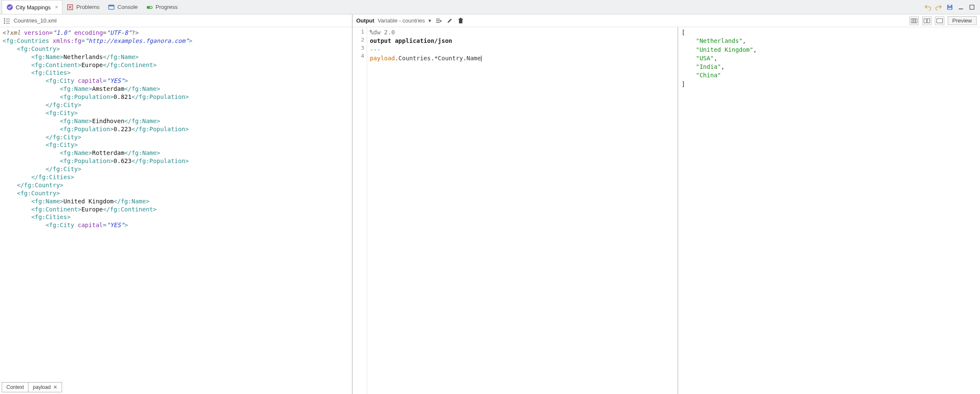  What do you see at coordinates (162, 7) in the screenshot?
I see `tab-progress: Progress` at bounding box center [162, 7].